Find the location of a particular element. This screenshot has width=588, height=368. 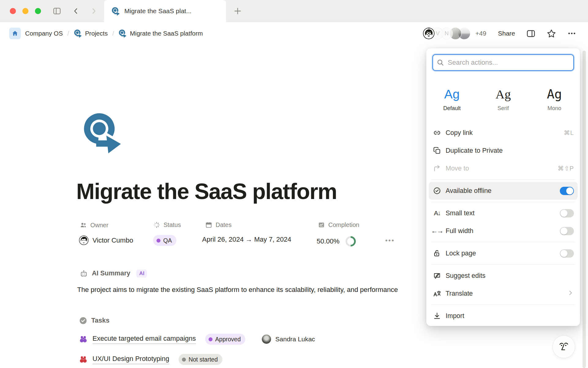

property-label-completion: Completion is located at coordinates (339, 225).